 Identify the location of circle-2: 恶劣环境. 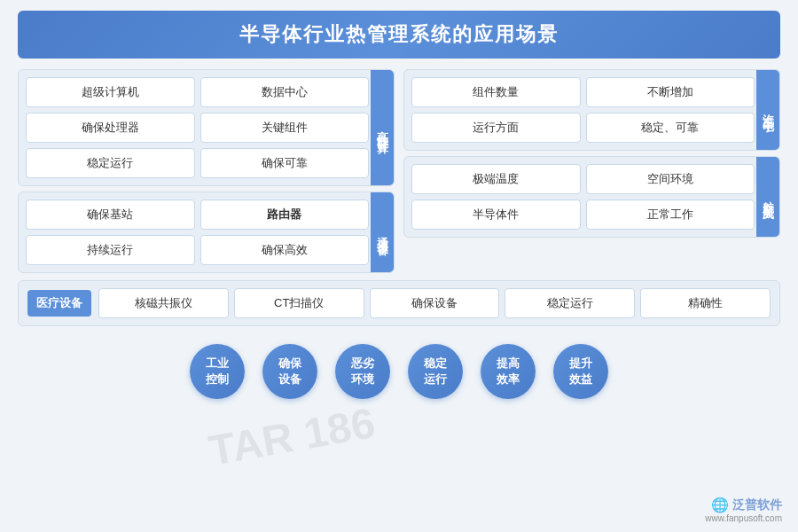
(363, 372).